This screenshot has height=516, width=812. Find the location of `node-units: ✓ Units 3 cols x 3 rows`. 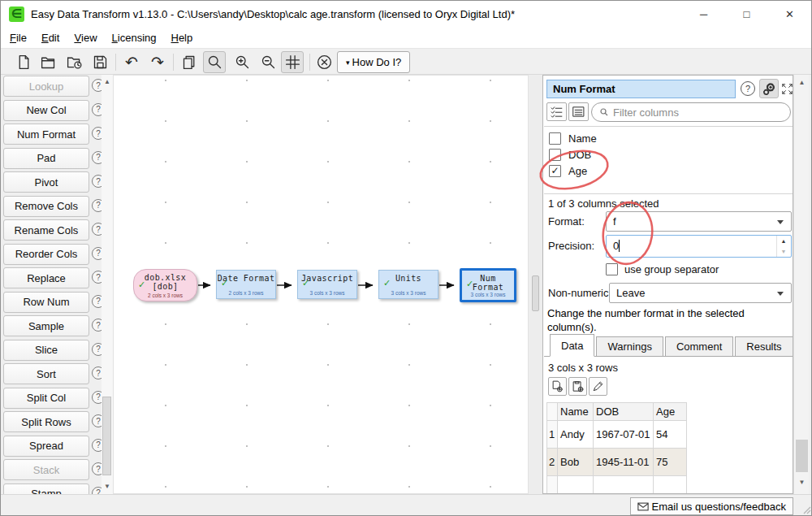

node-units: ✓ Units 3 cols x 3 rows is located at coordinates (408, 284).